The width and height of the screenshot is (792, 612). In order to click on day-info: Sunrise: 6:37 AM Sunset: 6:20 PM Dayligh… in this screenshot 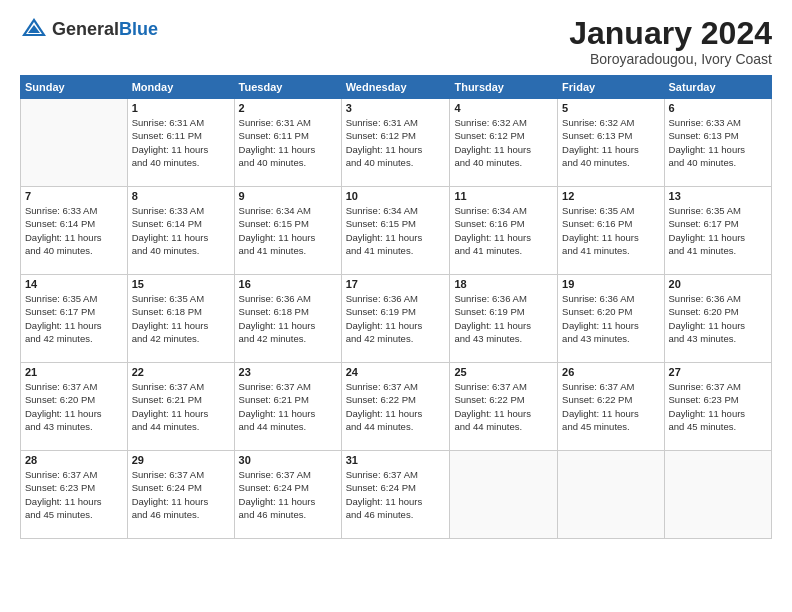, I will do `click(74, 406)`.